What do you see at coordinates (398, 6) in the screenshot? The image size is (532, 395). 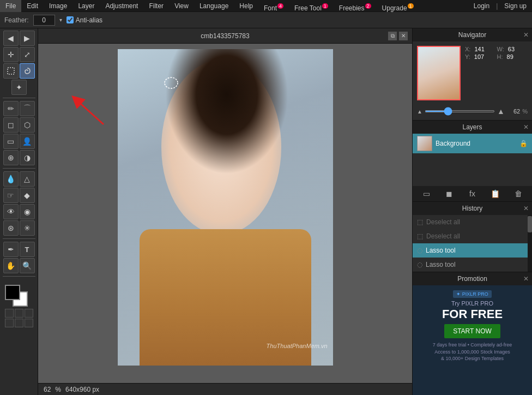 I see `menu-upgrade: Upgrade1` at bounding box center [398, 6].